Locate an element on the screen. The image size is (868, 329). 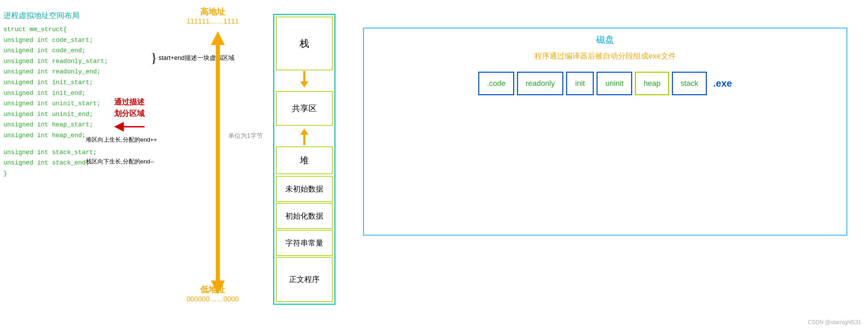
curly-brace-icon: } is located at coordinates (154, 58).